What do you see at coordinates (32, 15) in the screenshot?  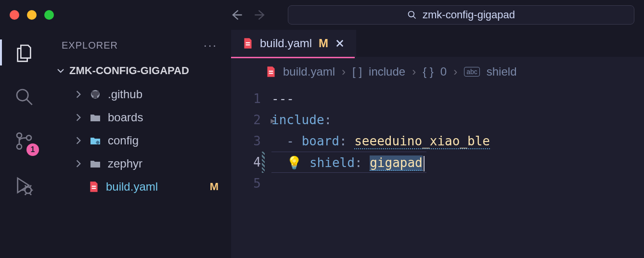 I see `minimize-window-button` at bounding box center [32, 15].